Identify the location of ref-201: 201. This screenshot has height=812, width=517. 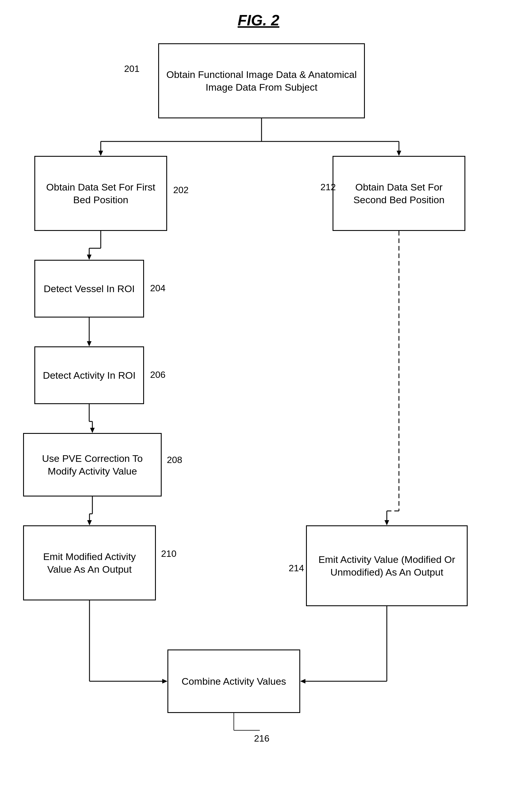
(132, 69).